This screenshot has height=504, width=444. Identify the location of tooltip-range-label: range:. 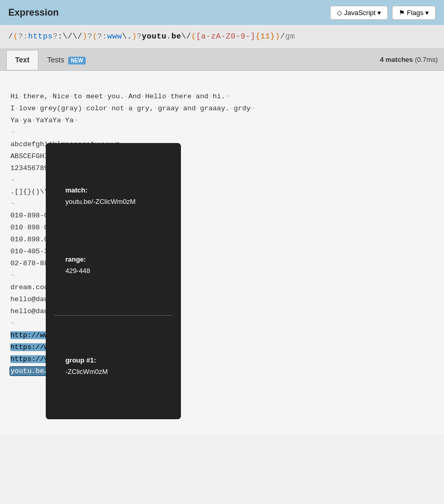
(76, 259).